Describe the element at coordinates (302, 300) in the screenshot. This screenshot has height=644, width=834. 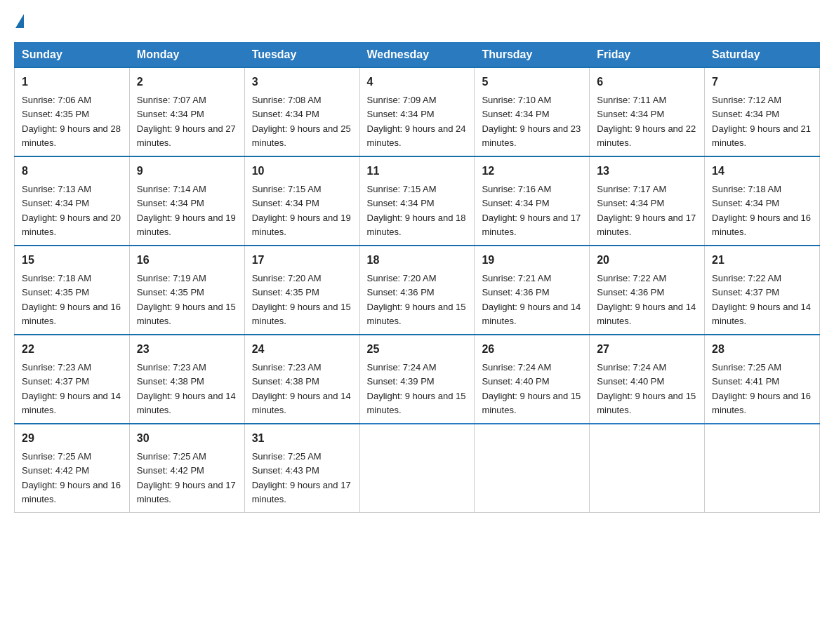
I see `day-info: Sunrise: 7:20 AMSunset: 4:35 PMDaylight:…` at that location.